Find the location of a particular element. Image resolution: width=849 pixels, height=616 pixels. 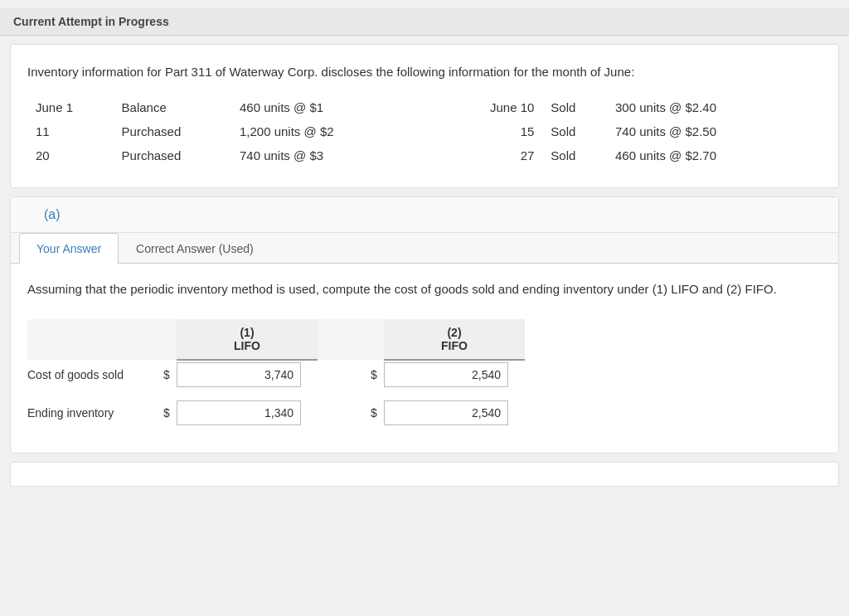

dollar-sign-0-col1: $ is located at coordinates (168, 375).